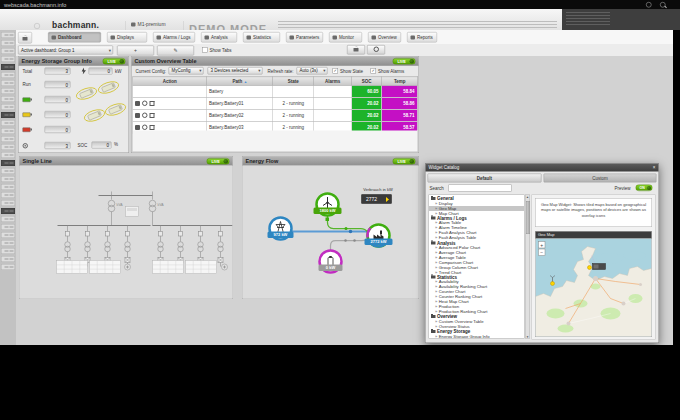  Describe the element at coordinates (621, 20) in the screenshot. I see `header-clock-area: 12:28 pm GMT+01:00 Friday, 29/03/2024 (S…` at that location.